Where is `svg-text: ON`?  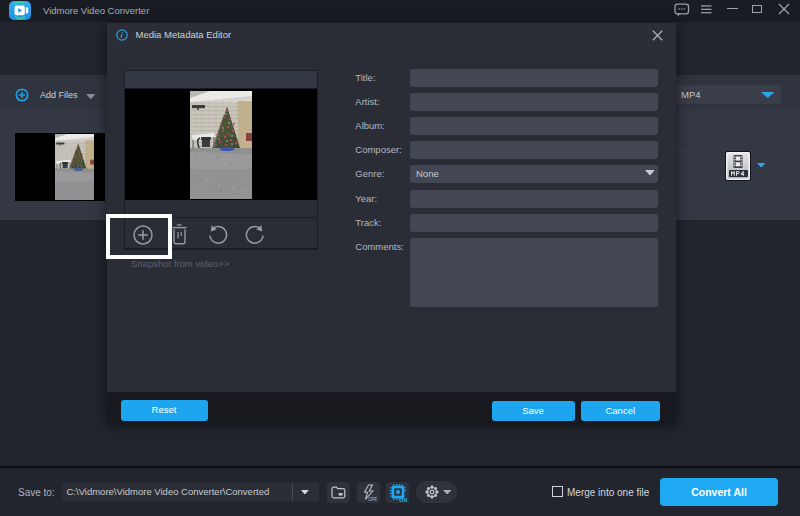
svg-text: ON is located at coordinates (403, 500).